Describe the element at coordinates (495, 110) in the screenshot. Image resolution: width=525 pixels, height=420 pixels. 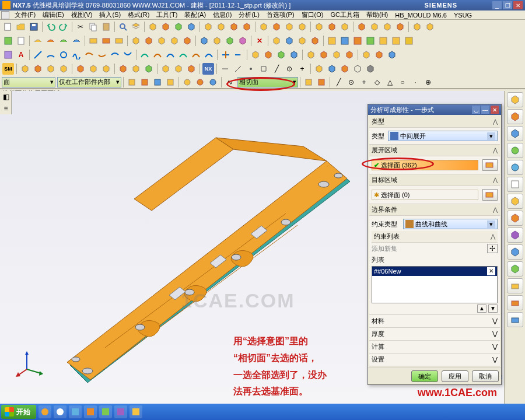
I see `panel-close-icon: ✕` at that location.